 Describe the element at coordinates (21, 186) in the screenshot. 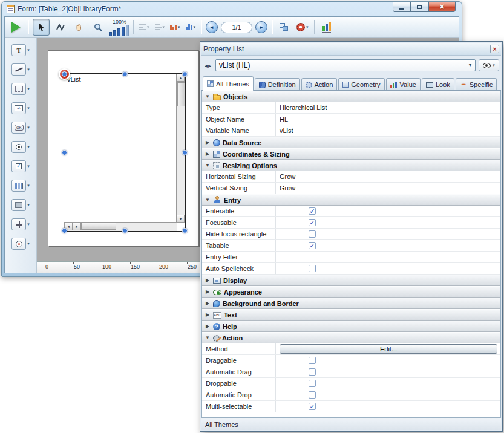

I see `tool-listbox-tool: ▾` at that location.